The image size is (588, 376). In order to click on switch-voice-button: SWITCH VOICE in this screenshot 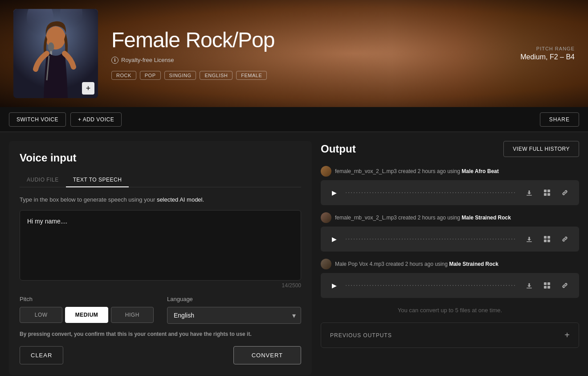, I will do `click(37, 120)`.